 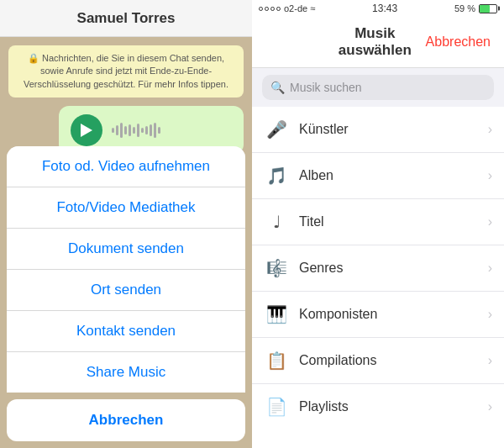 I want to click on action-sheet-item-5: Share Music, so click(x=126, y=372).